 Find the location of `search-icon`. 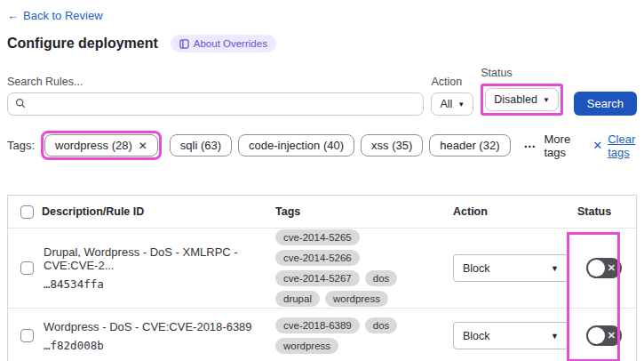

search-icon is located at coordinates (20, 104).